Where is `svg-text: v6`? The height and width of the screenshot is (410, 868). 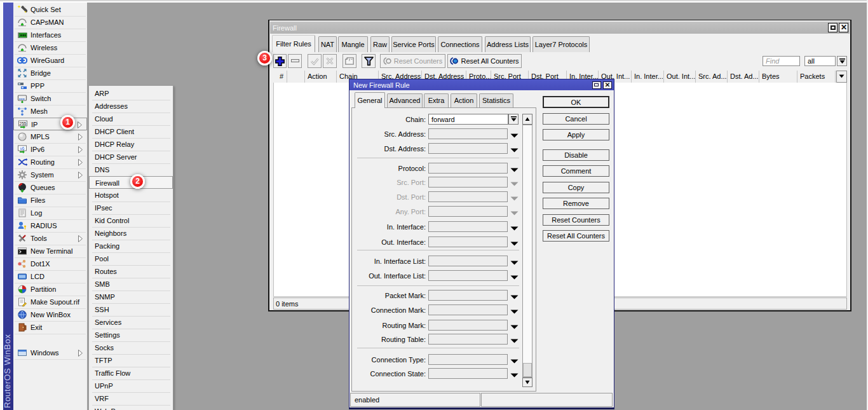
svg-text: v6 is located at coordinates (23, 149).